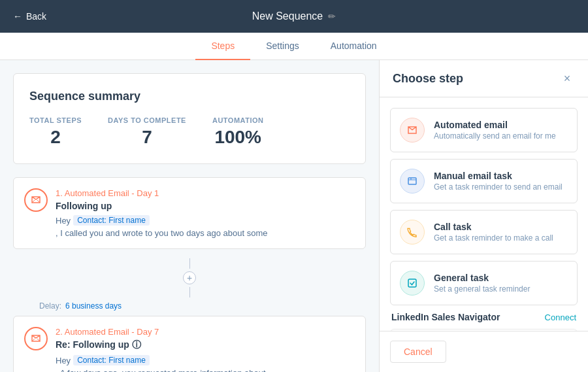  Describe the element at coordinates (412, 181) in the screenshot. I see `manual-email-icon` at that location.